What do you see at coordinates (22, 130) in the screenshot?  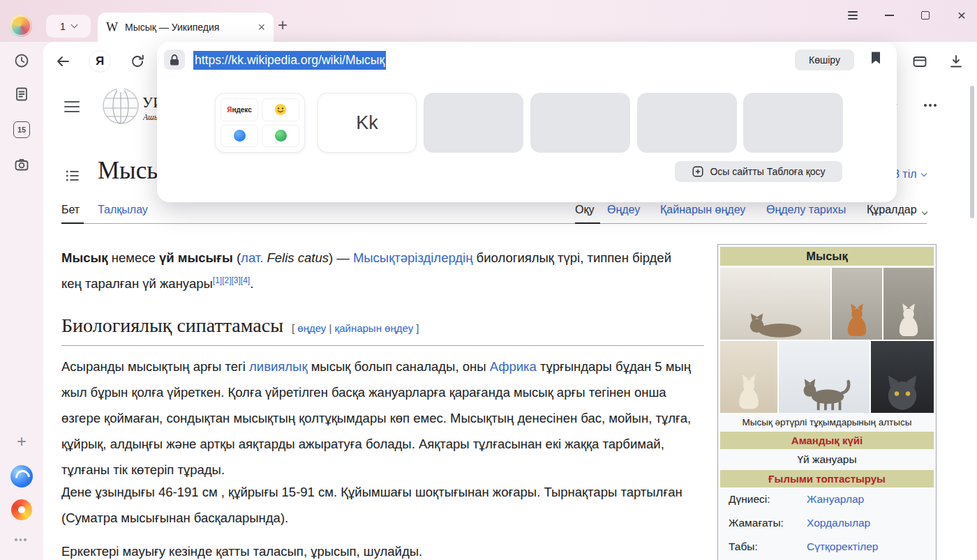 I see `tabs-count-value: 15` at bounding box center [22, 130].